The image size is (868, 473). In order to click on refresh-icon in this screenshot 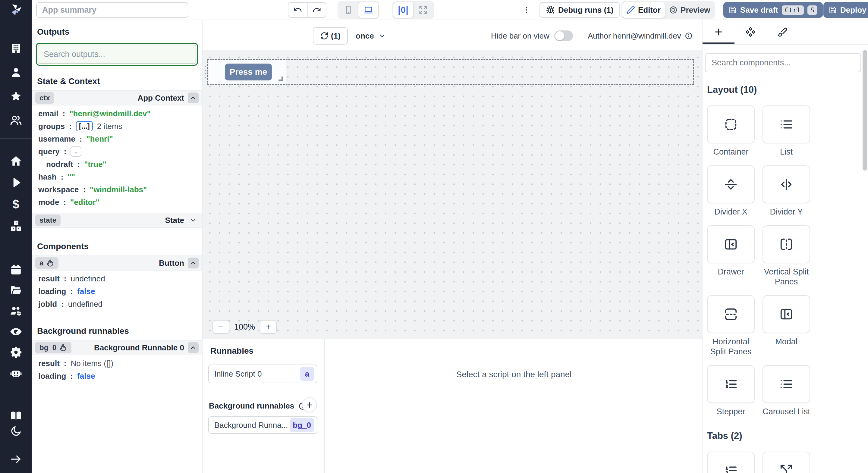, I will do `click(324, 36)`.